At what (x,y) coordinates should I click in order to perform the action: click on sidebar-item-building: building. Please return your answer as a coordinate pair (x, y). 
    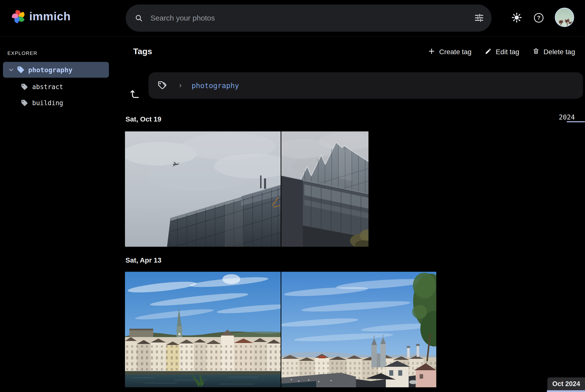
    Looking at the image, I should click on (56, 103).